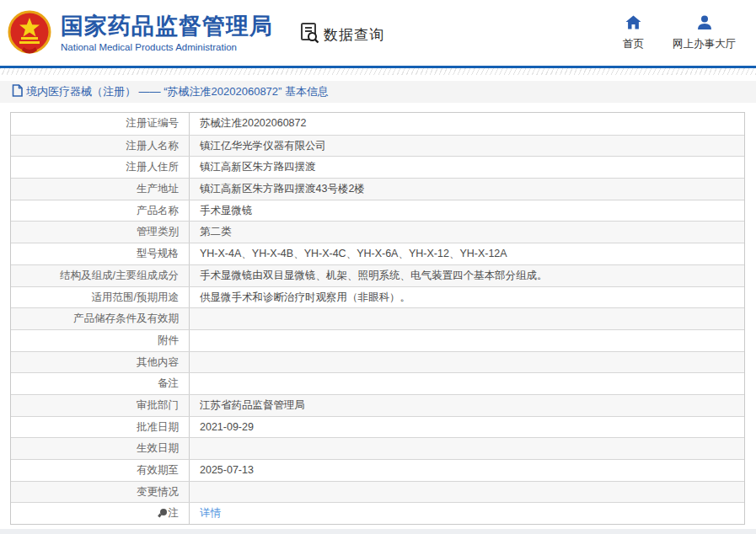 Image resolution: width=756 pixels, height=534 pixels. Describe the element at coordinates (99, 384) in the screenshot. I see `row-label: 备注` at that location.